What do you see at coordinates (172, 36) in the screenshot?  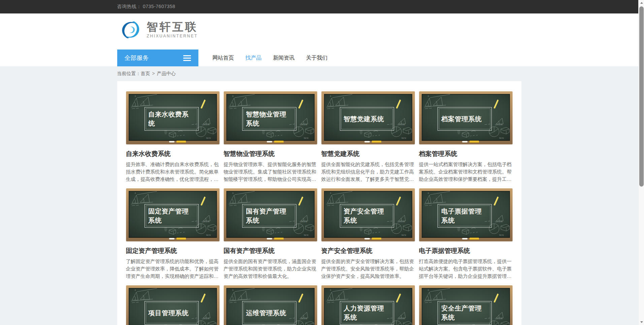 I see `logo-subtitle: ZHIXUANINTERNET` at bounding box center [172, 36].